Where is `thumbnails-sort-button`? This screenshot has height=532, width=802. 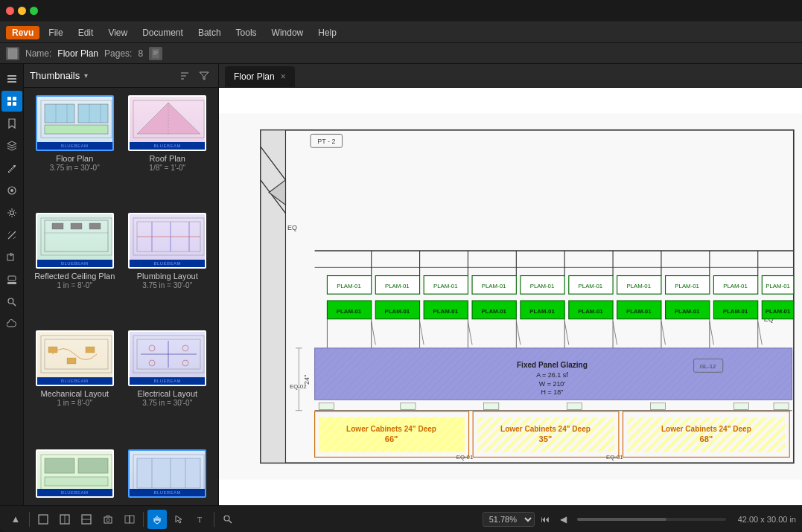 thumbnails-sort-button is located at coordinates (185, 76).